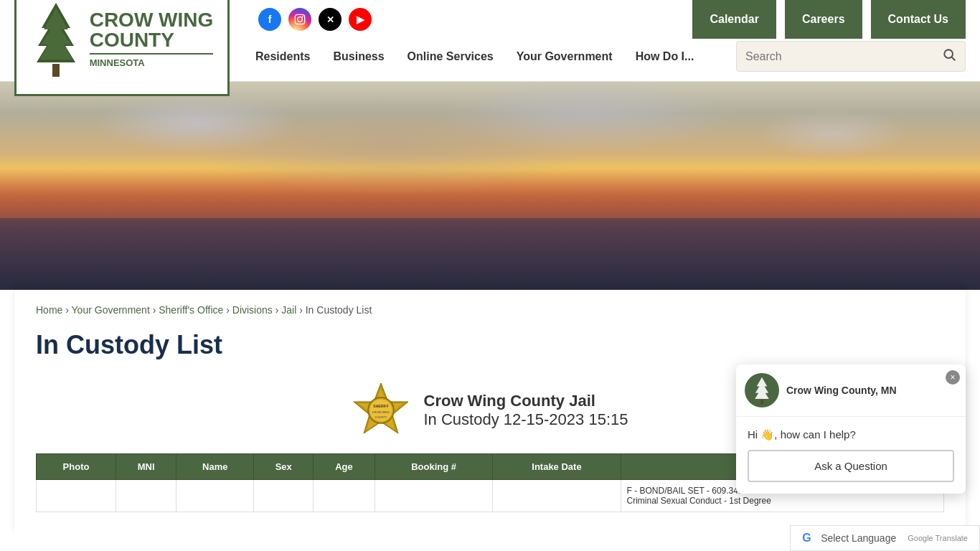 This screenshot has width=980, height=551. What do you see at coordinates (851, 455) in the screenshot?
I see `chatbot-body: Hi 👋, how can I help? Ask a Question` at bounding box center [851, 455].